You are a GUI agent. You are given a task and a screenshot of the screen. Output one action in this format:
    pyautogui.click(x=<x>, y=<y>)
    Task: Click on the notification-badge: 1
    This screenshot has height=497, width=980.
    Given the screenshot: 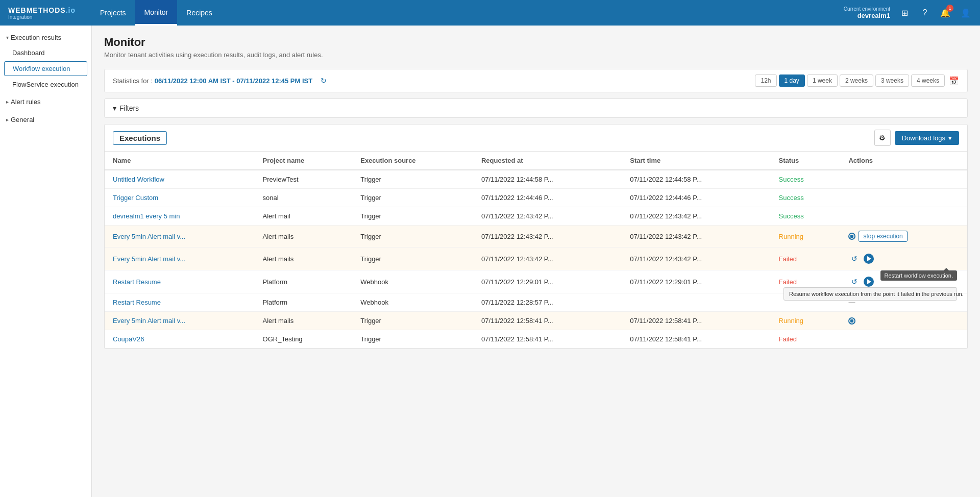 What is the action you would take?
    pyautogui.click(x=950, y=8)
    